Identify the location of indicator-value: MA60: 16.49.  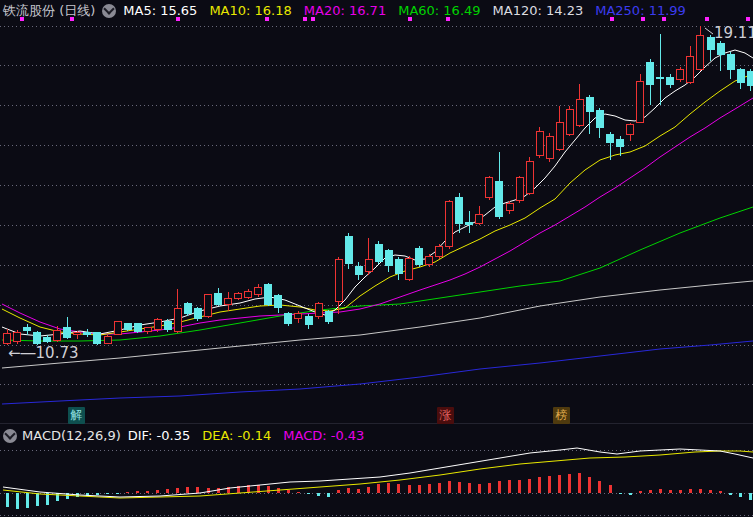
(439, 10).